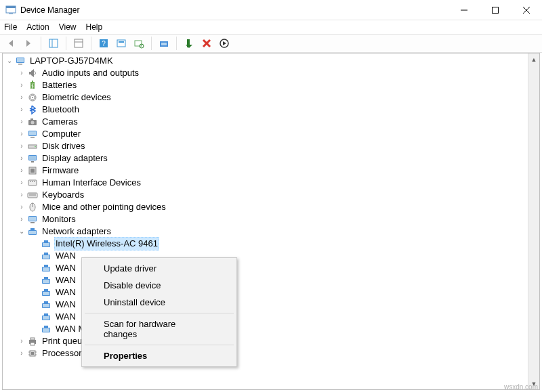  Describe the element at coordinates (272, 158) in the screenshot. I see `tree-category: ›Display adapters` at that location.